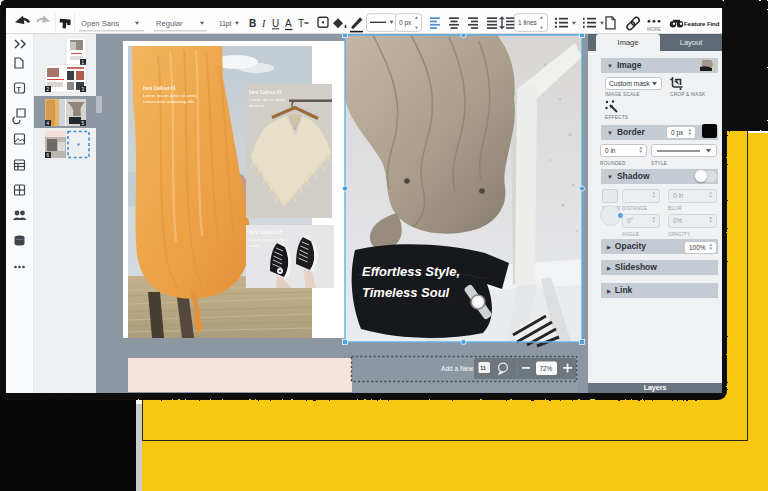  What do you see at coordinates (170, 24) in the screenshot?
I see `svg-text: Regular` at bounding box center [170, 24].